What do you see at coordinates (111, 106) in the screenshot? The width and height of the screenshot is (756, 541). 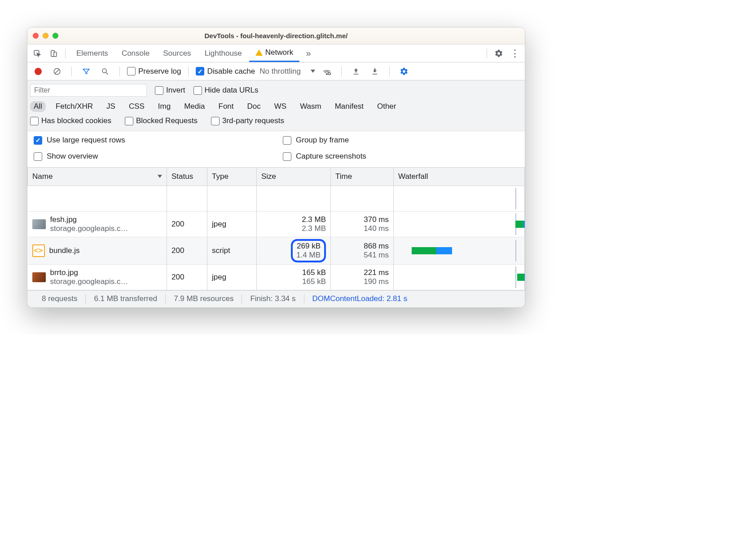 I see `type-js: JS` at bounding box center [111, 106].